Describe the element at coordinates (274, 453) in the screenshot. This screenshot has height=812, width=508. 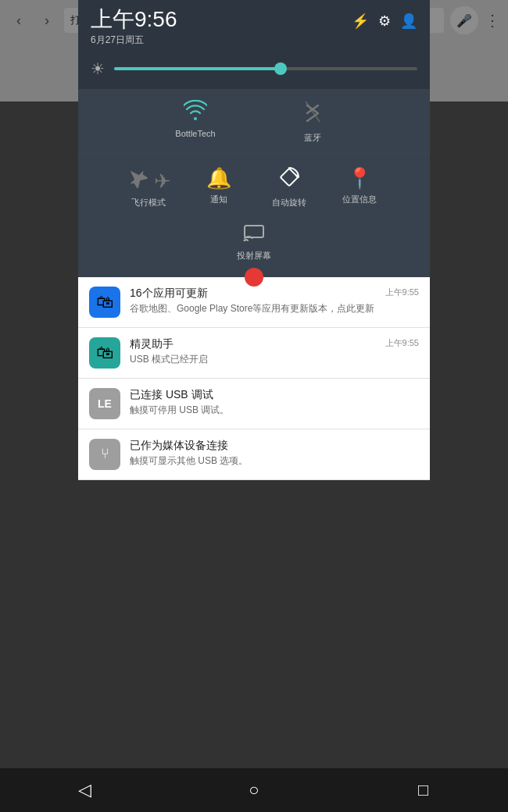
I see `notif-content-usb-media: 已作为媒体设备连接 触摸可显示其他 USB 选项。` at that location.